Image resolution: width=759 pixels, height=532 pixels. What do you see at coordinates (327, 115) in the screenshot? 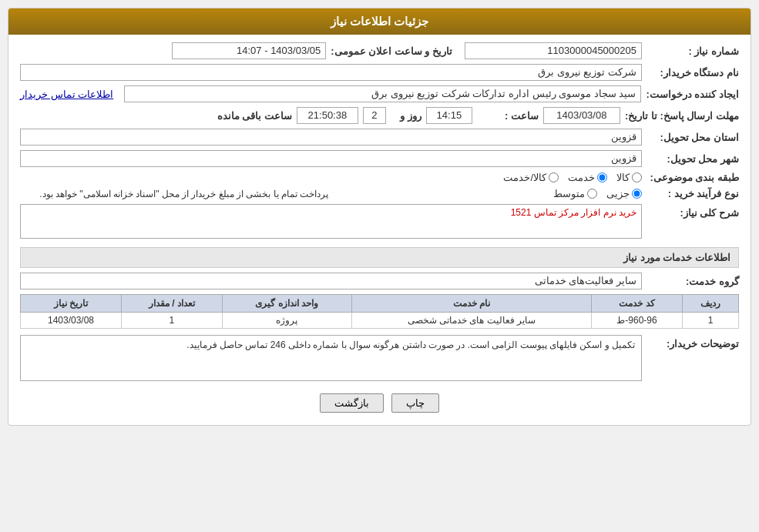
I see `mohlat-countdown: 21:50:38` at bounding box center [327, 115].